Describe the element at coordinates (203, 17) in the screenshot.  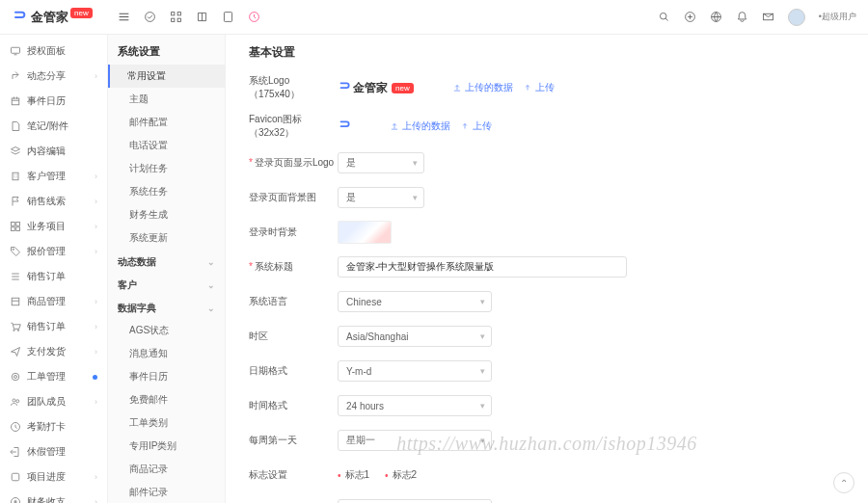
I see `book-icon` at that location.